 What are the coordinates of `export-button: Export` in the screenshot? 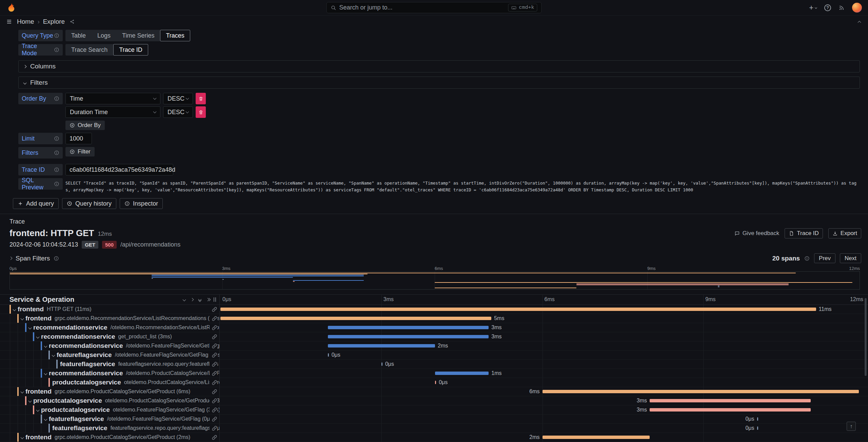 It's located at (845, 233).